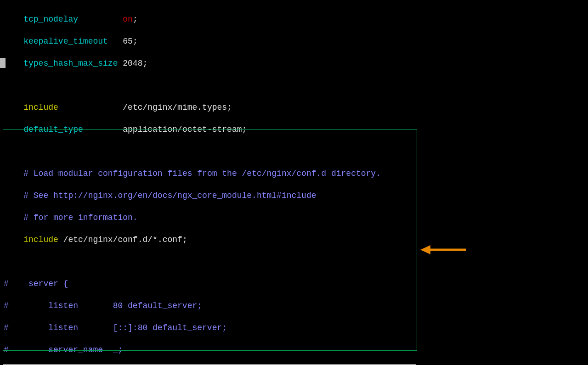 The width and height of the screenshot is (588, 365). What do you see at coordinates (3, 63) in the screenshot?
I see `cursor-indicator` at bounding box center [3, 63].